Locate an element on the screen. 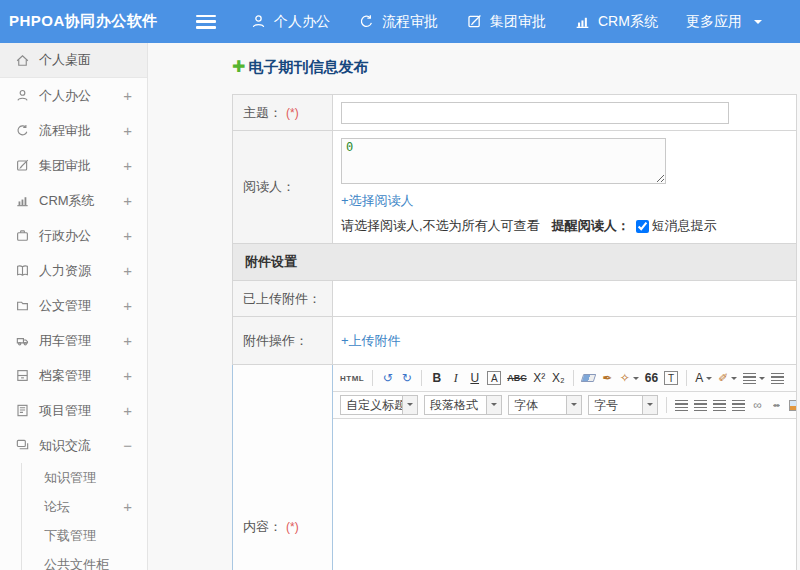 The image size is (800, 570). insert-link-button: ∞ is located at coordinates (758, 405).